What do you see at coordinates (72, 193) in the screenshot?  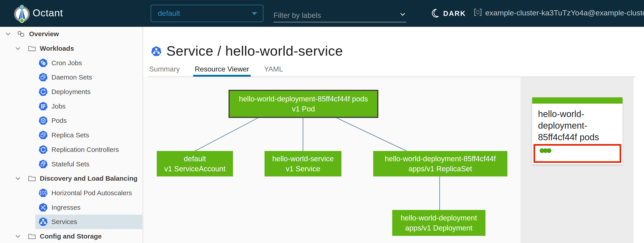 I see `sidebar-item-horizontal-pod-autoscalers: Horizontal Pod Autoscalers` at bounding box center [72, 193].